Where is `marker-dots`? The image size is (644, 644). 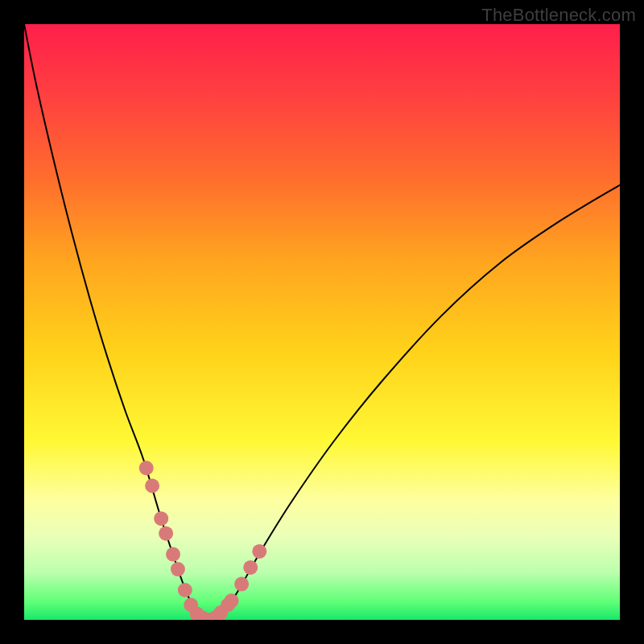 marker-dots is located at coordinates (203, 540).